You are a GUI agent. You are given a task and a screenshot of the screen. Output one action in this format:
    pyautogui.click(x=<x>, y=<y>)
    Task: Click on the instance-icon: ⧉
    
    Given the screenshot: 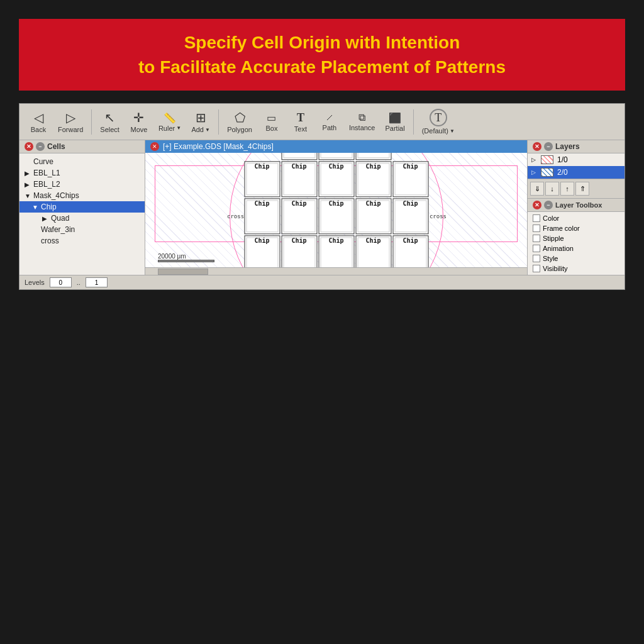 What is the action you would take?
    pyautogui.click(x=362, y=118)
    